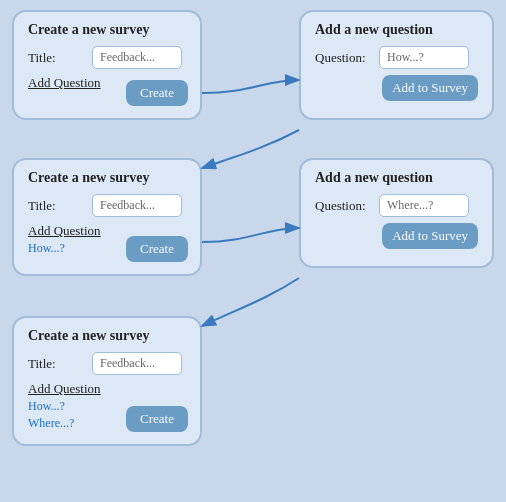 This screenshot has height=502, width=506. I want to click on panel-row2-right-title: Add a new question, so click(396, 178).